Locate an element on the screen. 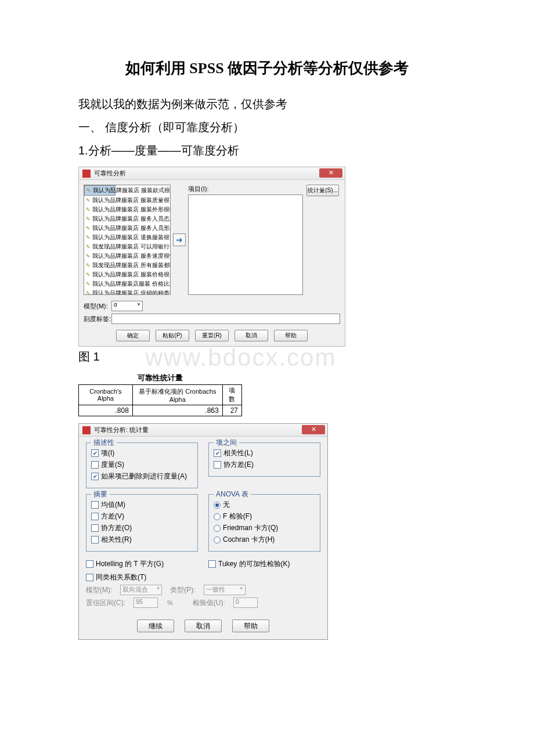 The height and width of the screenshot is (756, 534). reliability-statistics-dialog: 可靠性分析: 统计量 ✕ 描述性 项(I) 度量(S) 如果项已删除则进行度量(… is located at coordinates (203, 532).